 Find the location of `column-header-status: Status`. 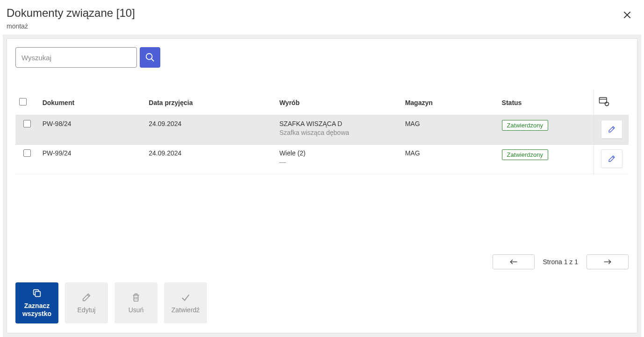

column-header-status: Status is located at coordinates (547, 103).